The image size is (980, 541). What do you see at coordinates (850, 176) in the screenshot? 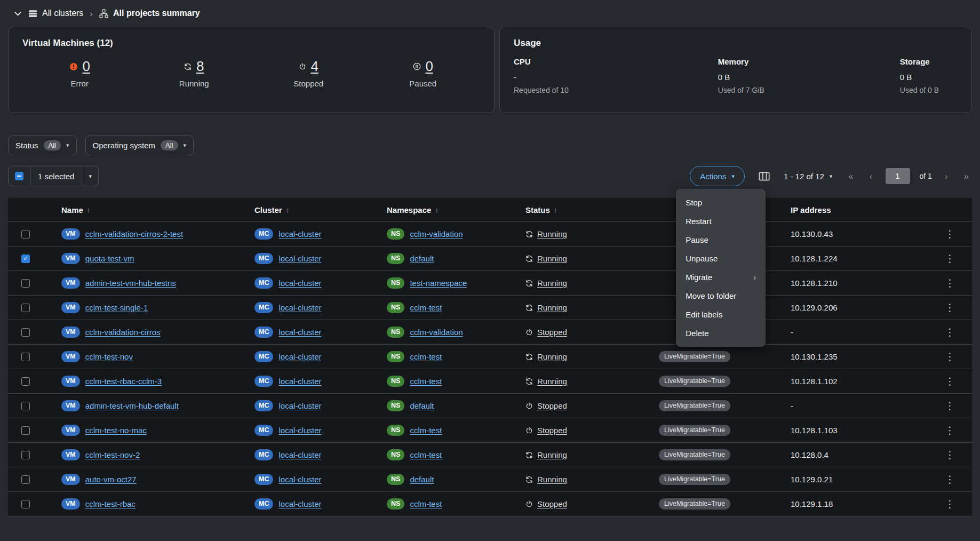
I see `first-page-button: «` at bounding box center [850, 176].